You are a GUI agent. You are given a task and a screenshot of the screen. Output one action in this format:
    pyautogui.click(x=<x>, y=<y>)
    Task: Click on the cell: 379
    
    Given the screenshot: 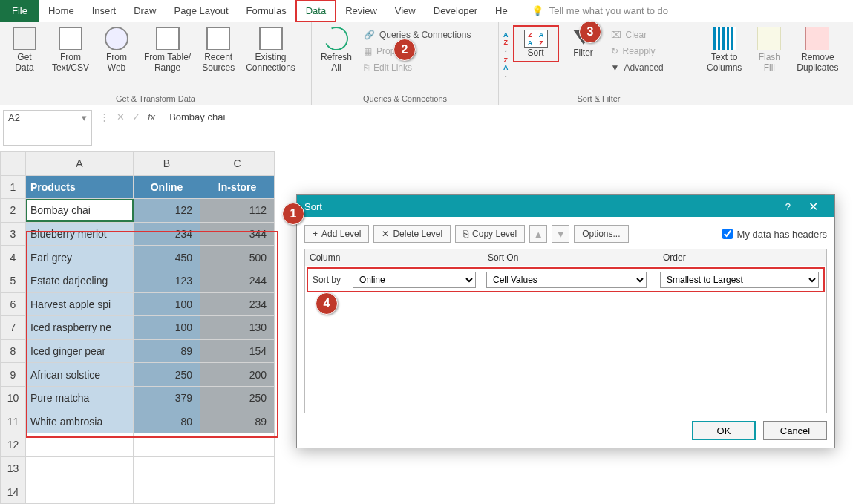 What is the action you would take?
    pyautogui.click(x=167, y=398)
    